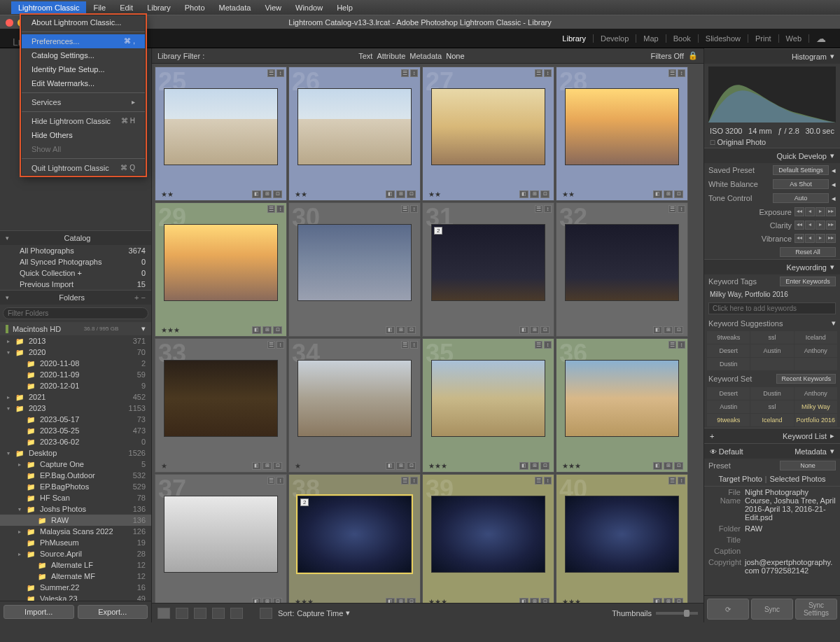 Image resolution: width=840 pixels, height=642 pixels. Describe the element at coordinates (772, 609) in the screenshot. I see `sync-button: Sync` at that location.